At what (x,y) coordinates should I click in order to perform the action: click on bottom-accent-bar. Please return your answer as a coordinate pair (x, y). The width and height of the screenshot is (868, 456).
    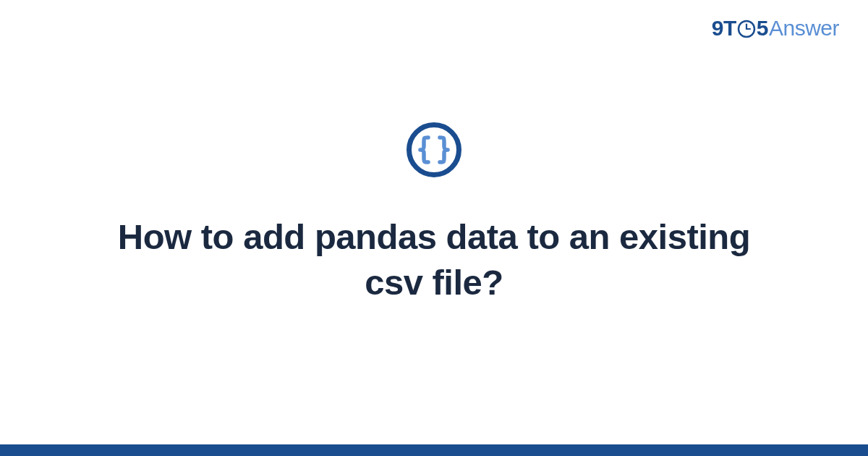
    Looking at the image, I should click on (434, 450).